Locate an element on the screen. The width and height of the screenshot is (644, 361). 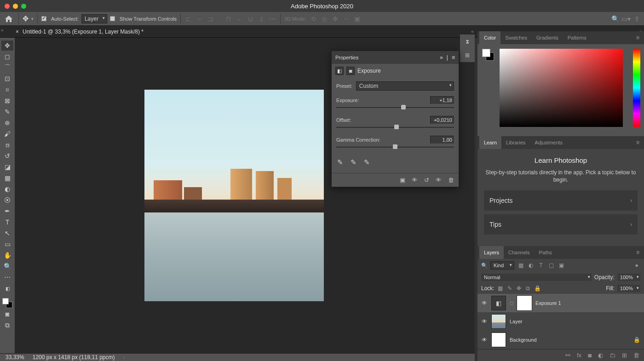
show-transform-checkbox is located at coordinates (112, 18).